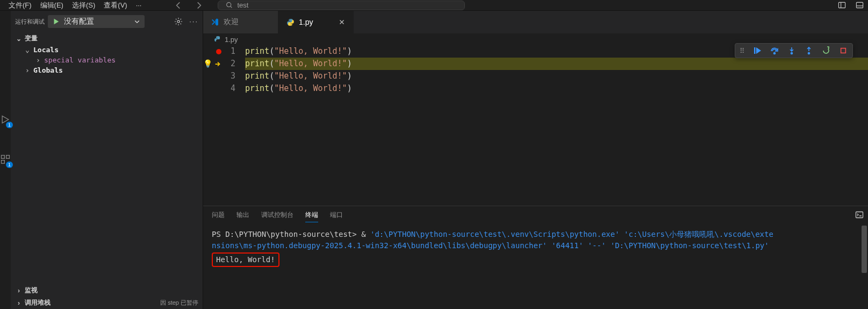 The height and width of the screenshot is (309, 868). Describe the element at coordinates (178, 5) in the screenshot. I see `nav-back-icon` at that location.